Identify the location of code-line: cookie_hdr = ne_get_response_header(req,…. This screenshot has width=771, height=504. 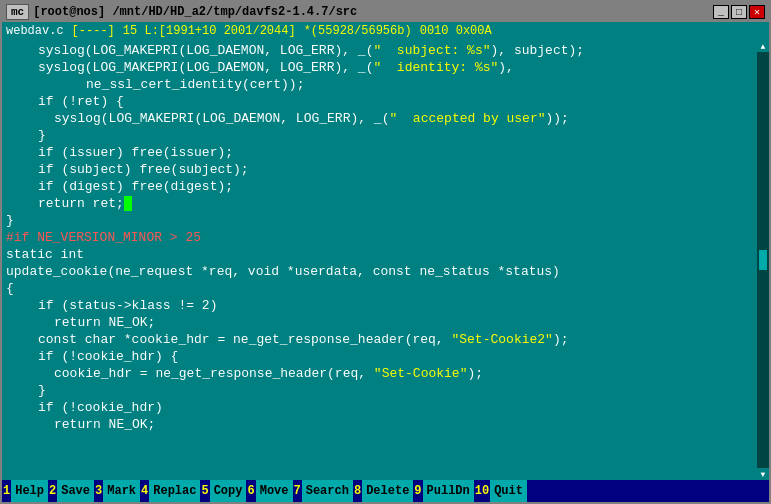
(386, 374).